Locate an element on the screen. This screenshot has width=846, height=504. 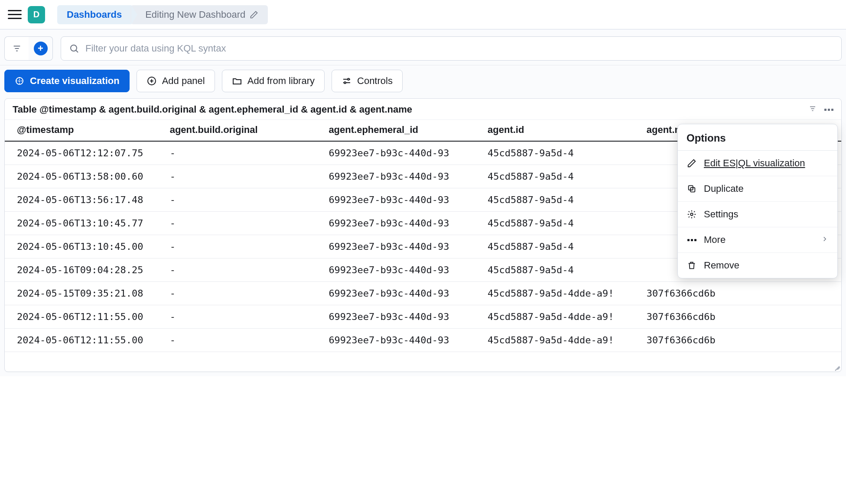
breadcrumb-current-label: Editing New Dashboard is located at coordinates (195, 15).